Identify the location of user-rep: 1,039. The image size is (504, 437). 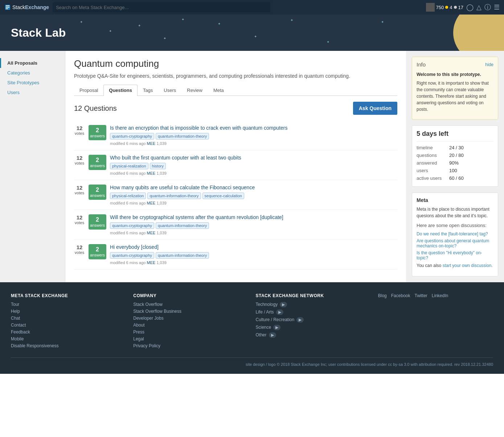
(161, 143).